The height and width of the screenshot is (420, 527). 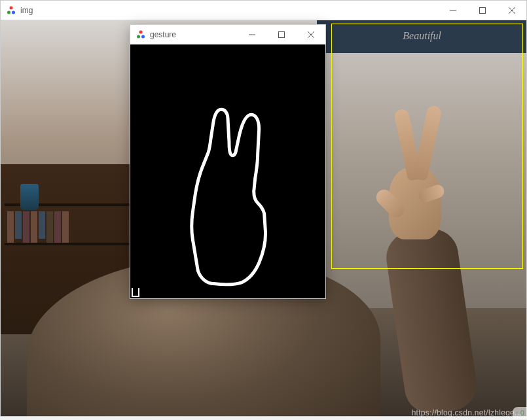 I want to click on blue-jar, so click(x=29, y=197).